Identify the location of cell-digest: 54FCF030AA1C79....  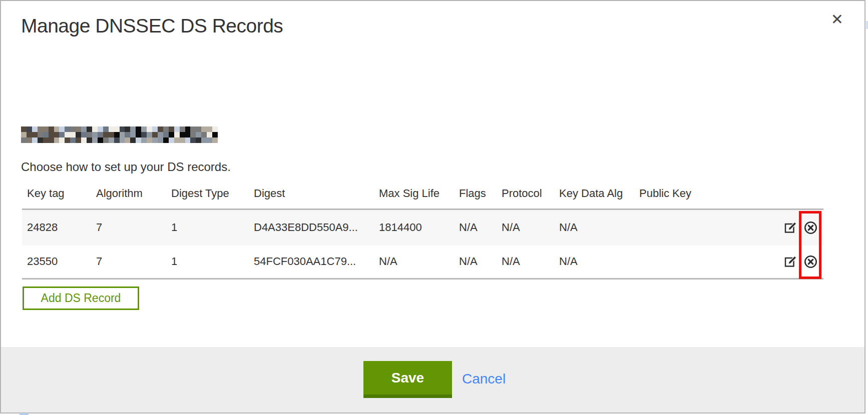
(311, 262).